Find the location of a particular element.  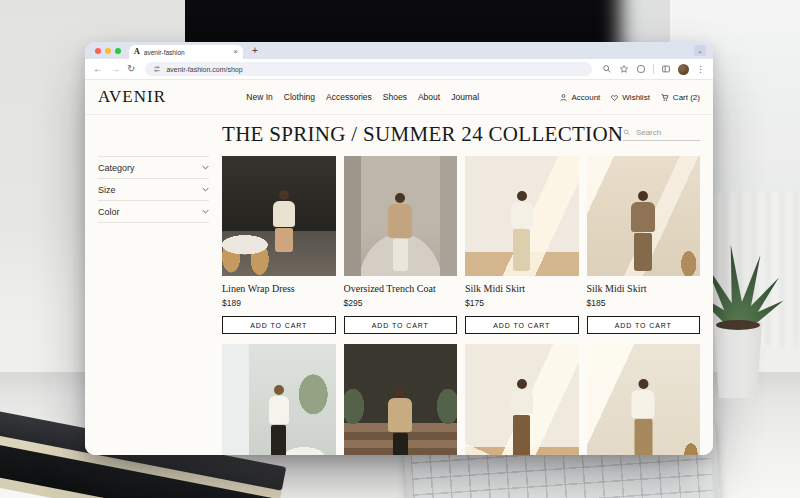

browser-tab: A avenir-fashion × is located at coordinates (186, 52).